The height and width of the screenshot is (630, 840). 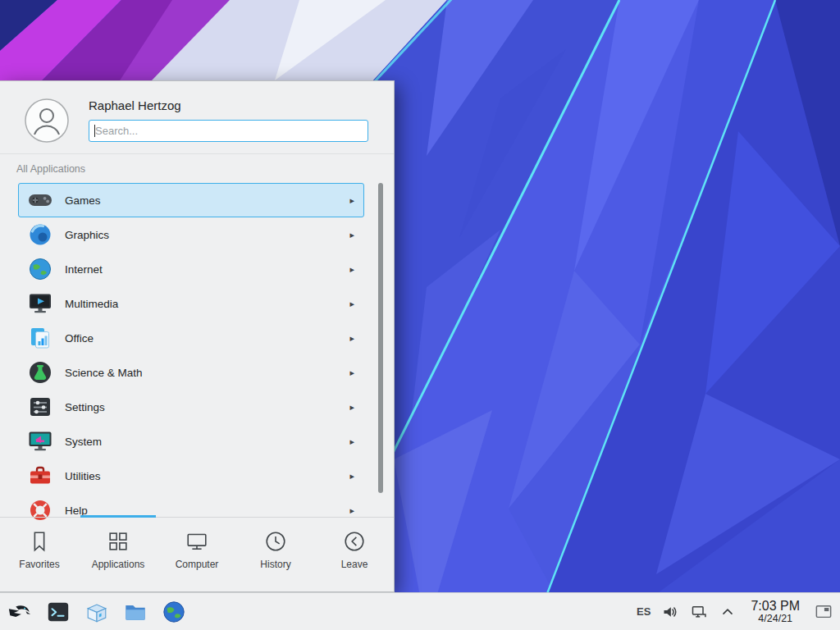 What do you see at coordinates (197, 117) in the screenshot?
I see `launcher-header: Raphael Hertzog` at bounding box center [197, 117].